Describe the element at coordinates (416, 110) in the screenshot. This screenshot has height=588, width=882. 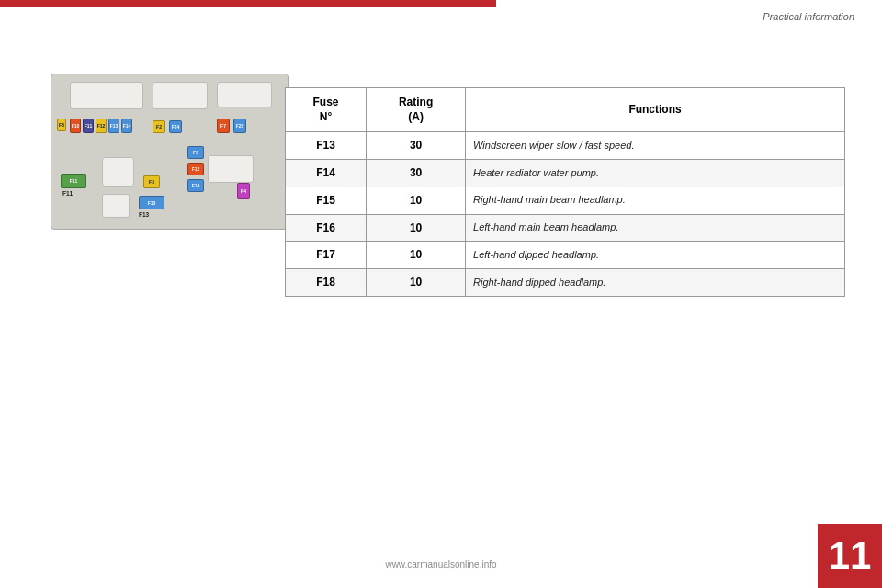
I see `col-rating: Rating(A)` at that location.